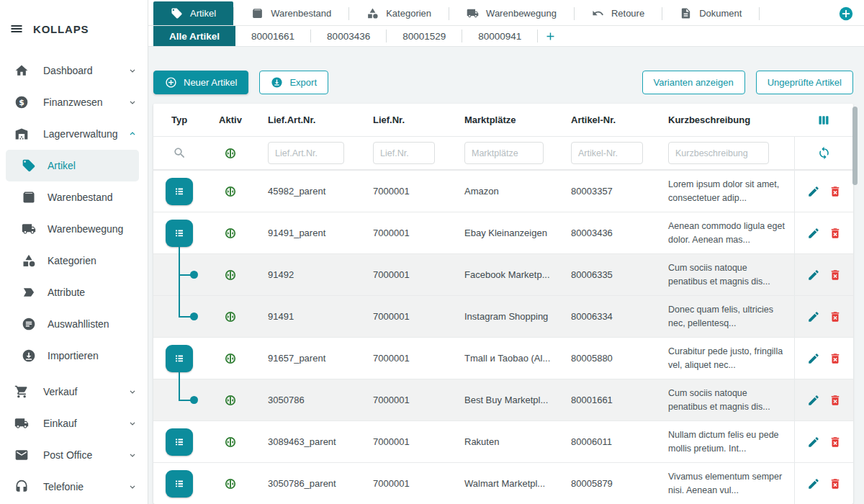 Image resolution: width=864 pixels, height=504 pixels. Describe the element at coordinates (308, 233) in the screenshot. I see `lief-art-nr-cell: 91491_parent` at that location.